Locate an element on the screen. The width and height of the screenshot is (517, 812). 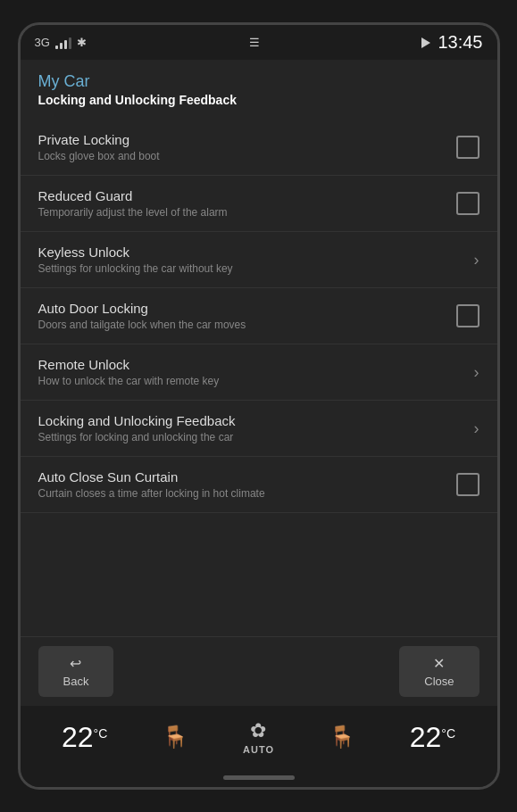
menu-item-auto-door-locking: Auto Door Locking Doors and tailgate loc… is located at coordinates (259, 316).